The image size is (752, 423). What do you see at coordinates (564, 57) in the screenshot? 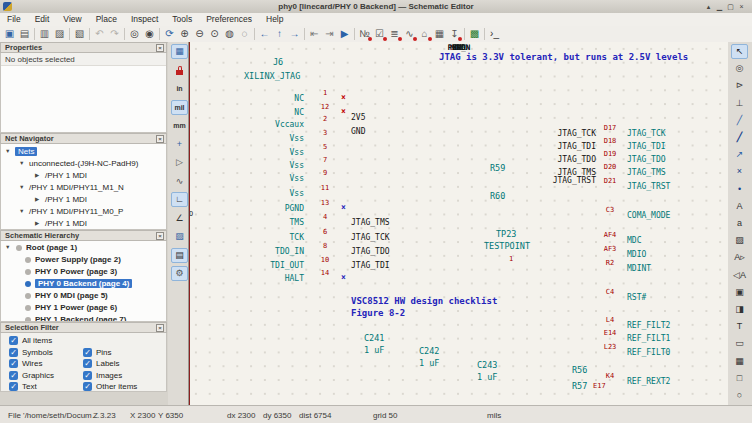
I see `note-jtag: JTAG is 3.3V tolerant, but runs at 2.5V …` at bounding box center [564, 57].